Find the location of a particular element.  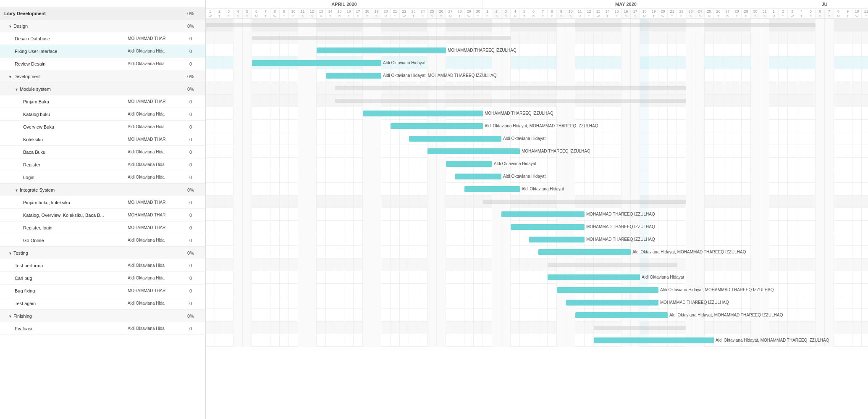

task-name: Katalog, Overview, Koleksiku, Baca B... is located at coordinates (63, 215).